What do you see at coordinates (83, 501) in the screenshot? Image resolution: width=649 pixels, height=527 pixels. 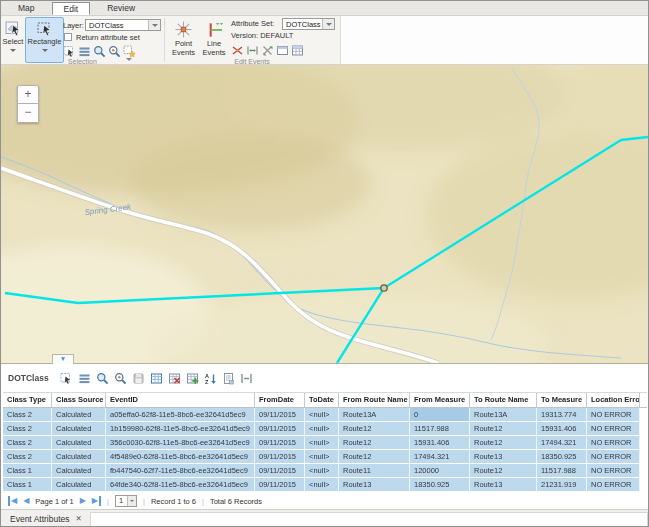 I see `next-page-button: ▶` at bounding box center [83, 501].